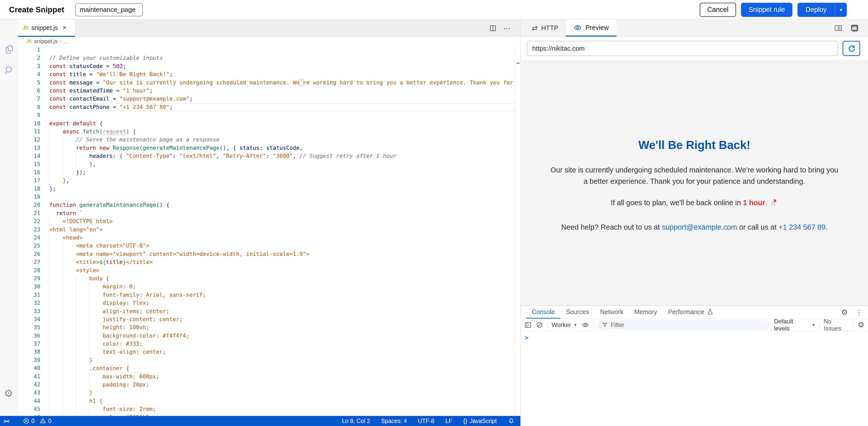  I want to click on language-mode: {} JavaScript, so click(480, 421).